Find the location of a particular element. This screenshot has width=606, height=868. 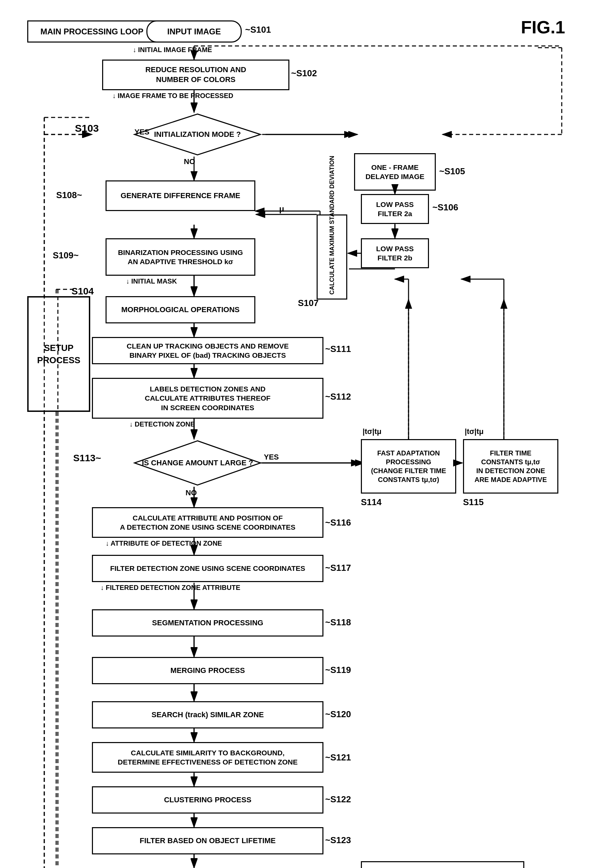

image-frame-to-process-label: ↓ IMAGE FRAME TO BE PROCESSED is located at coordinates (173, 96).